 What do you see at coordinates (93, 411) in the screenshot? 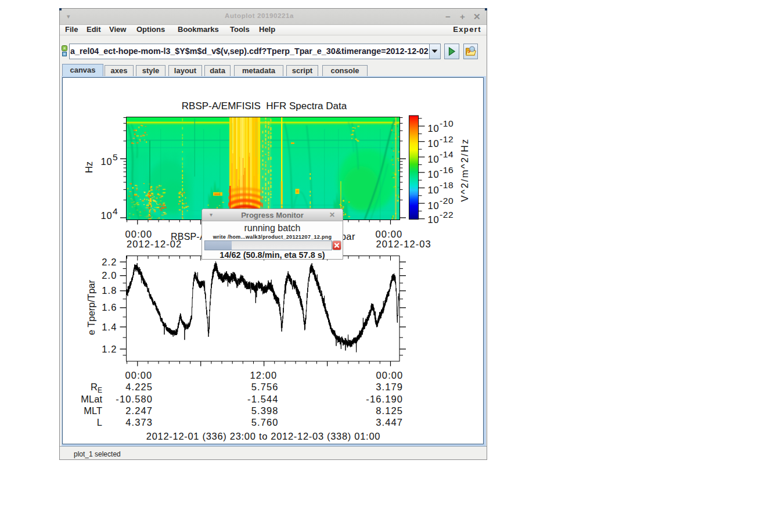
I see `svg-text: MLT` at bounding box center [93, 411].